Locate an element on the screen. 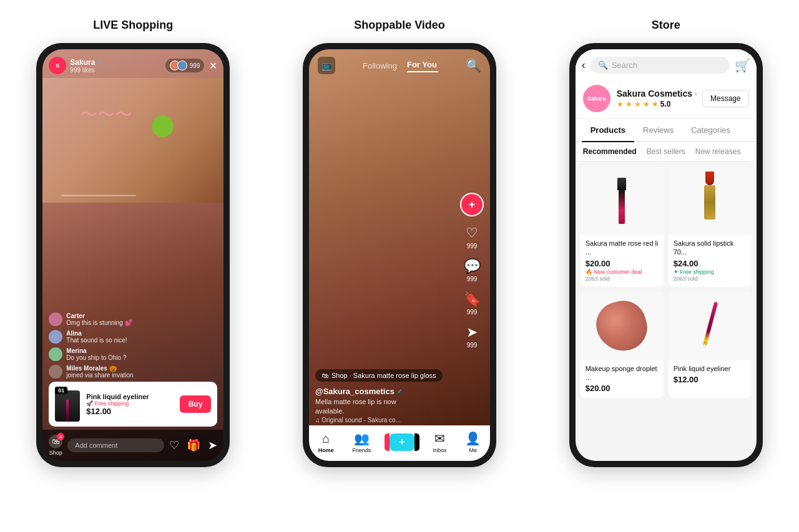 The width and height of the screenshot is (799, 532). lipstick-barrel is located at coordinates (710, 202).